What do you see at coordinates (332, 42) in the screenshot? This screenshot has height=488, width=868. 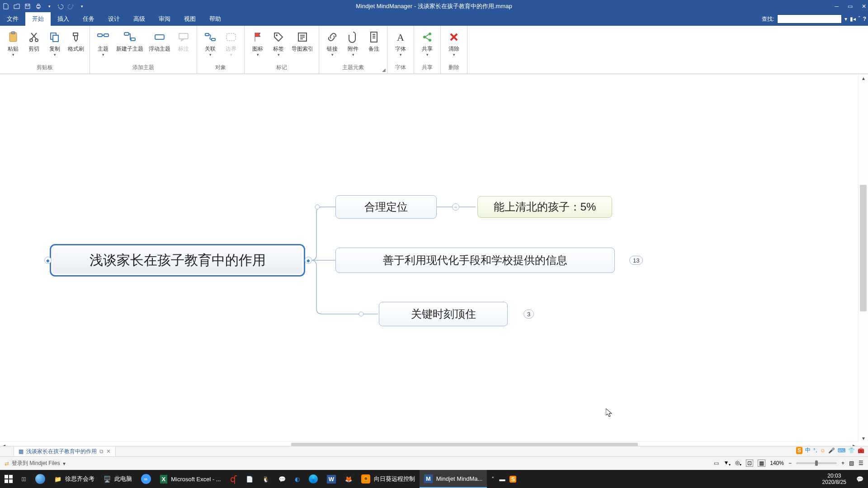 I see `link-button: 链接▾` at bounding box center [332, 42].